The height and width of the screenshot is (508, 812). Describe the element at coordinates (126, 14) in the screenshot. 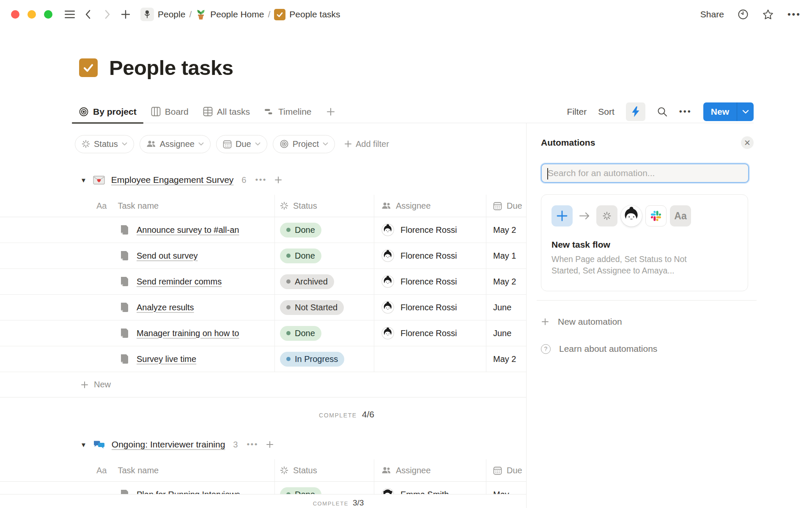

I see `new-tab-icon` at that location.